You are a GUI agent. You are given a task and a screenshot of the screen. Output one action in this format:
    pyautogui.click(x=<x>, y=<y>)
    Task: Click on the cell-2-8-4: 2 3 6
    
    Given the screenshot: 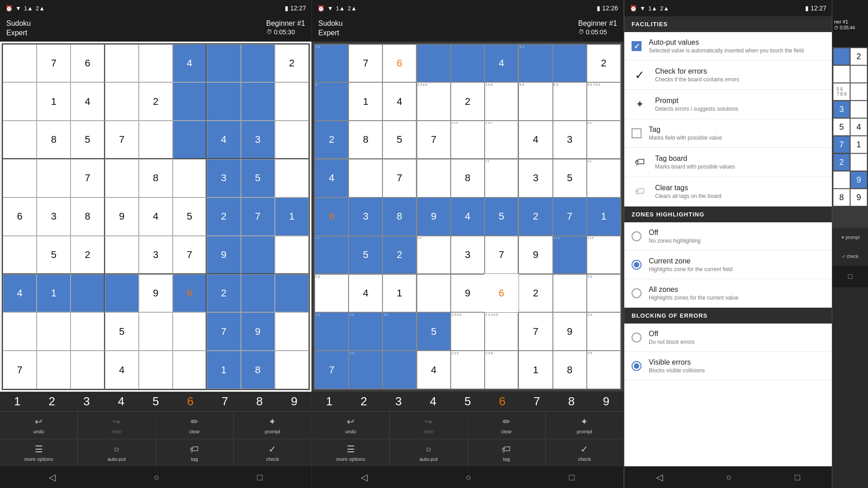 What is the action you would take?
    pyautogui.click(x=467, y=370)
    